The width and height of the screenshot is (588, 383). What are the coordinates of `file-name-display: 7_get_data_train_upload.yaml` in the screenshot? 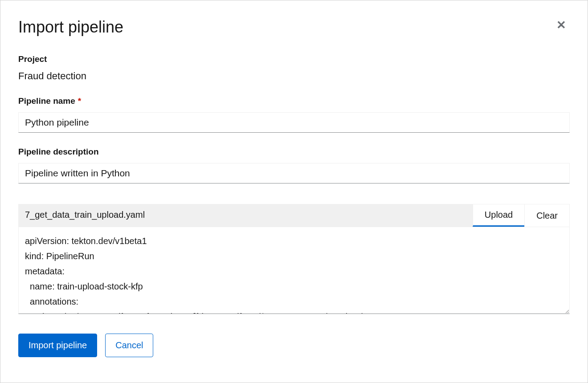 It's located at (246, 216).